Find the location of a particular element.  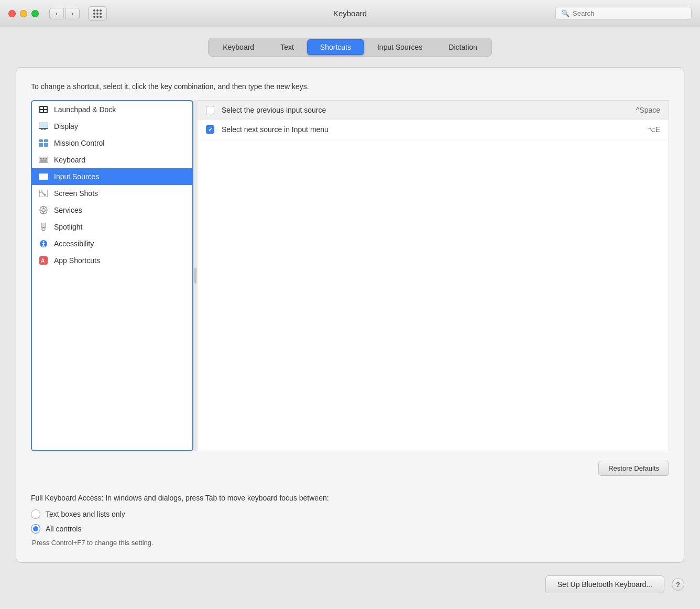

sidebar-item-display: Display is located at coordinates (112, 126).